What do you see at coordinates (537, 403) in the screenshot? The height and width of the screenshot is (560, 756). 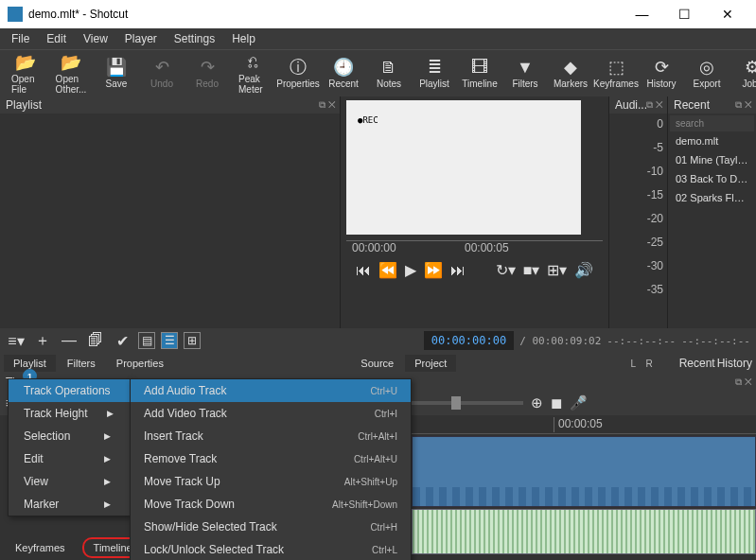 I see `zoom-in-icon: ⊕` at bounding box center [537, 403].